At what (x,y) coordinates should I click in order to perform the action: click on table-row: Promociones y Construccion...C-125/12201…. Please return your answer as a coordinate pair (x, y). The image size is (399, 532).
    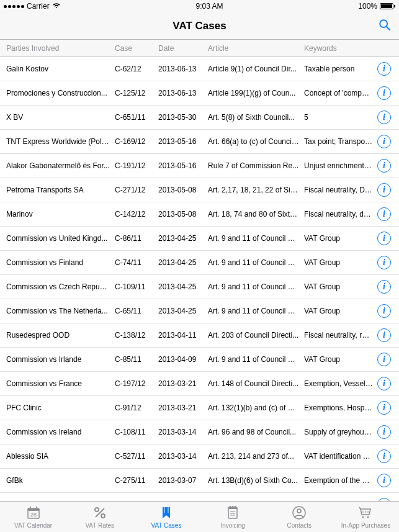
    Looking at the image, I should click on (200, 93).